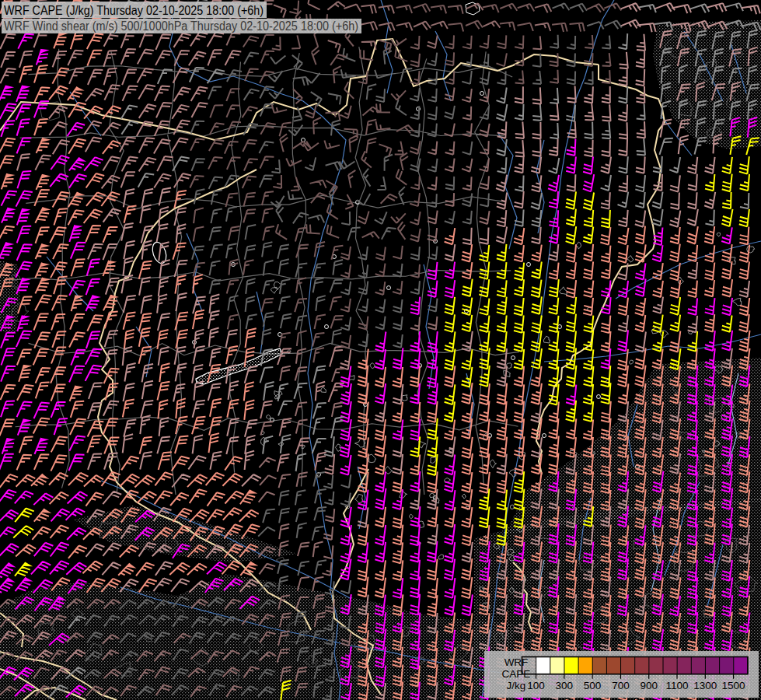 The image size is (761, 700). Describe the element at coordinates (134, 11) in the screenshot. I see `svg-text:WRF CAPE (J/kg) Thursday 02-10: WRF CAPE (J/kg) Thursday 02-10-2025 18:0…` at that location.